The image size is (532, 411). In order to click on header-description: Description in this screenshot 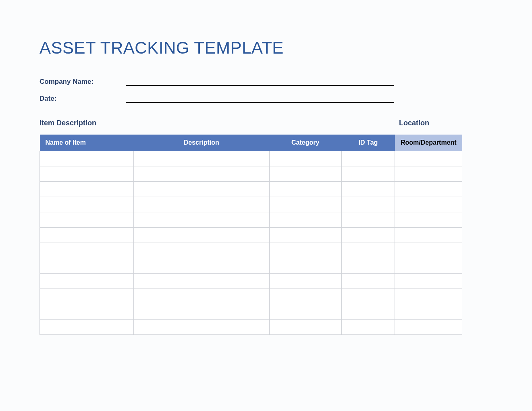, I will do `click(202, 143)`.